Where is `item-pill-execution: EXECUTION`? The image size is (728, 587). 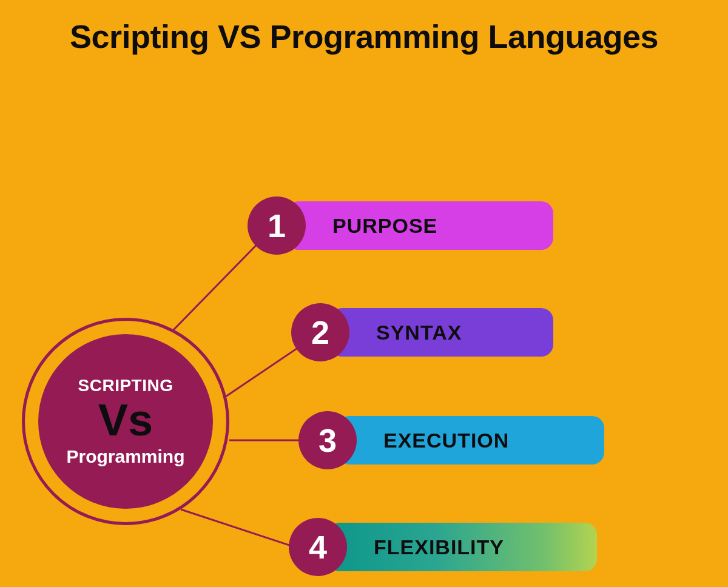 item-pill-execution: EXECUTION is located at coordinates (471, 440).